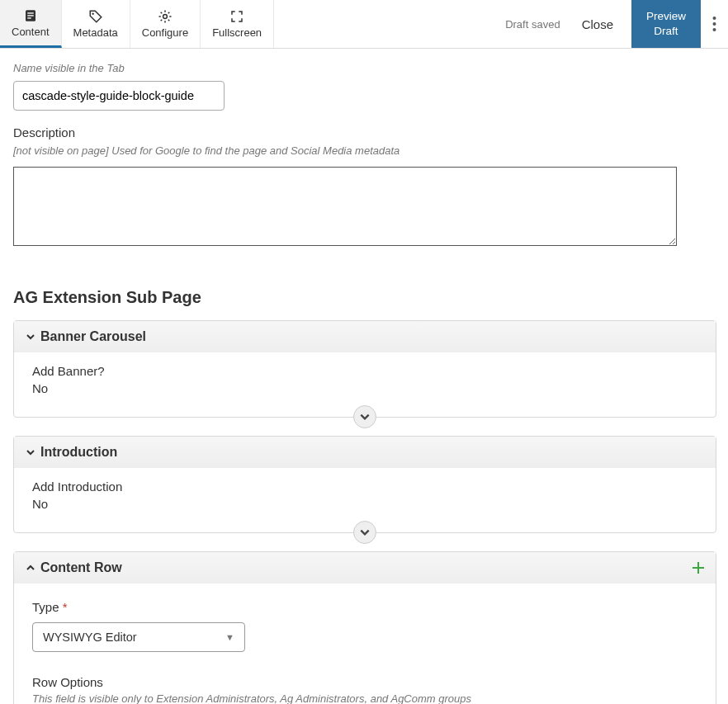 The width and height of the screenshot is (728, 704). Describe the element at coordinates (119, 96) in the screenshot. I see `name-input` at that location.